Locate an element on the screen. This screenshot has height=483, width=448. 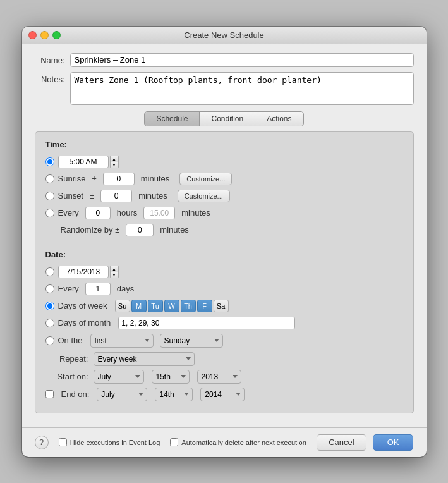
start-month-select: January February March April May June Ju… is located at coordinates (119, 377).